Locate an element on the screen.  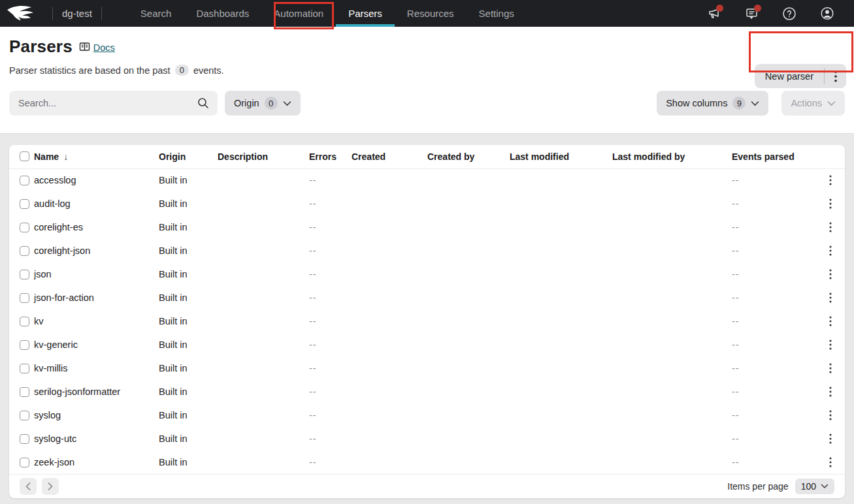
column-header-last-modified: Last modified is located at coordinates (561, 157).